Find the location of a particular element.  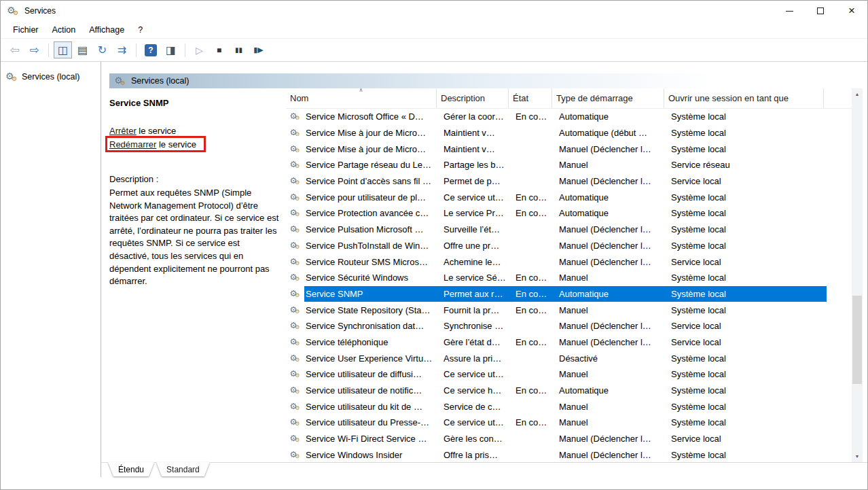

close-button: × is located at coordinates (852, 11).